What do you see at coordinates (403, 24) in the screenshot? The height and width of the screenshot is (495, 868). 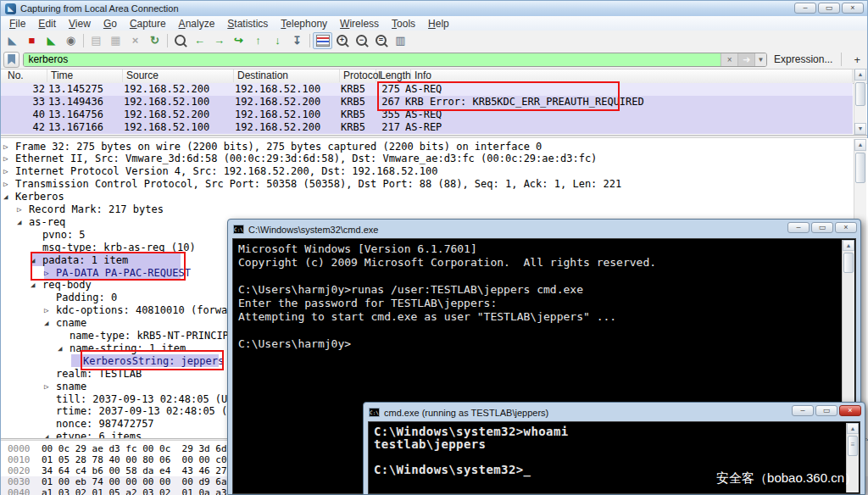 I see `menu-tools: Tools` at bounding box center [403, 24].